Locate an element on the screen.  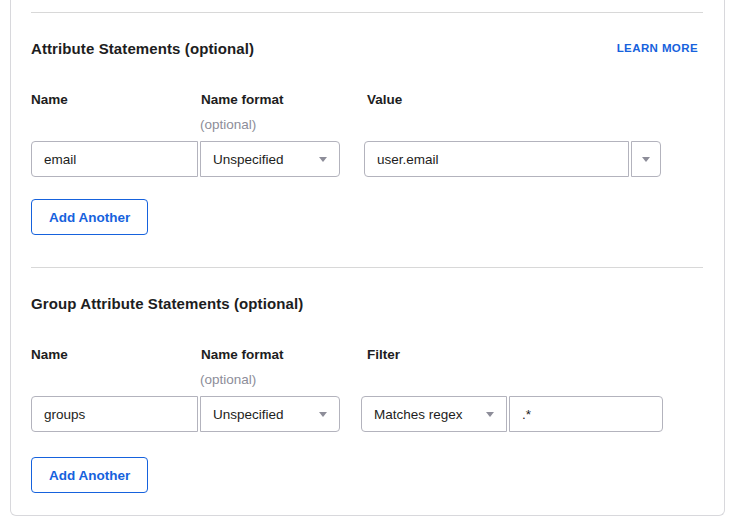
group-attribute-name-input is located at coordinates (114, 414).